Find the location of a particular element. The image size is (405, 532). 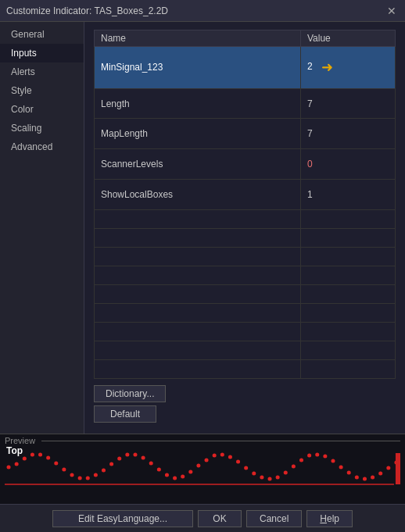

param-name: Length is located at coordinates (198, 103).